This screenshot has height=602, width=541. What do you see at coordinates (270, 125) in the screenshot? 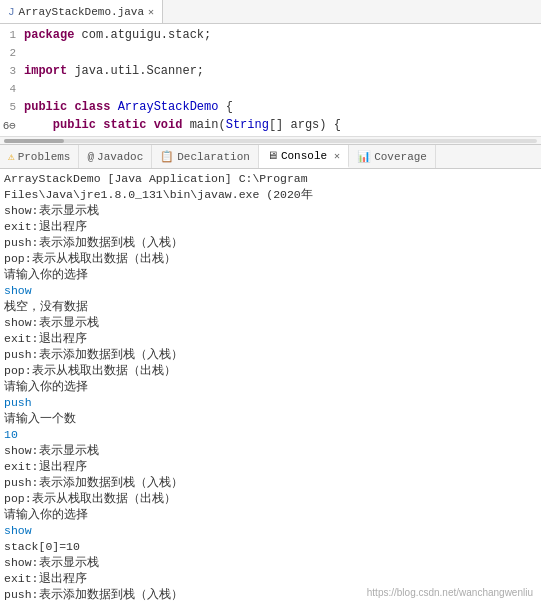
I see `code-line-6: 6⊖ public static void main(String[] args…` at bounding box center [270, 125].